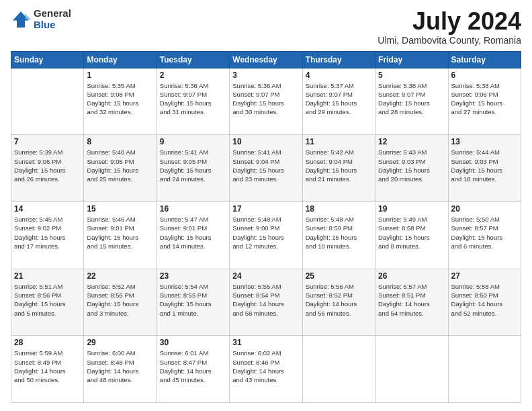 Image resolution: width=532 pixels, height=411 pixels. Describe the element at coordinates (339, 165) in the screenshot. I see `day-info: Sunrise: 5:42 AMSunset: 9:04 PMDaylight:…` at that location.